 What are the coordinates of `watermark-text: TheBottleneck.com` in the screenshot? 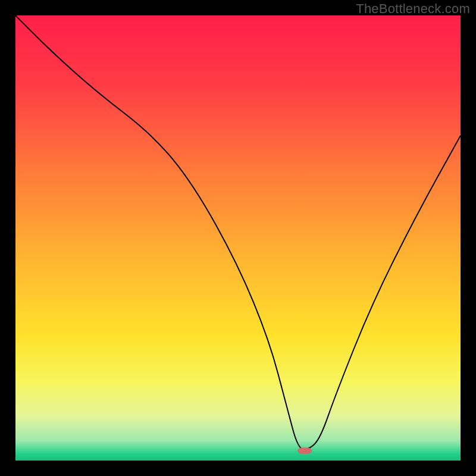 It's located at (413, 9).